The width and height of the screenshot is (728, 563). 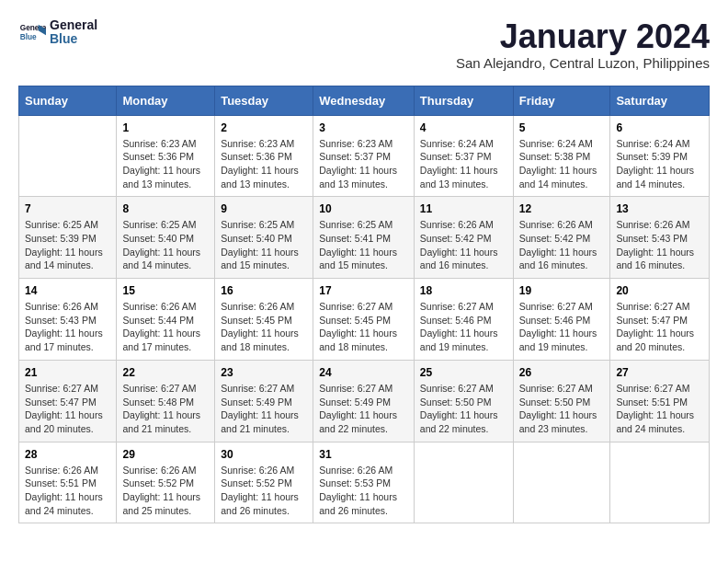 What do you see at coordinates (265, 482) in the screenshot?
I see `calendar-cell: 30Sunrise: 6:26 AM Sunset: 5:52 PM Dayli…` at bounding box center [265, 482].